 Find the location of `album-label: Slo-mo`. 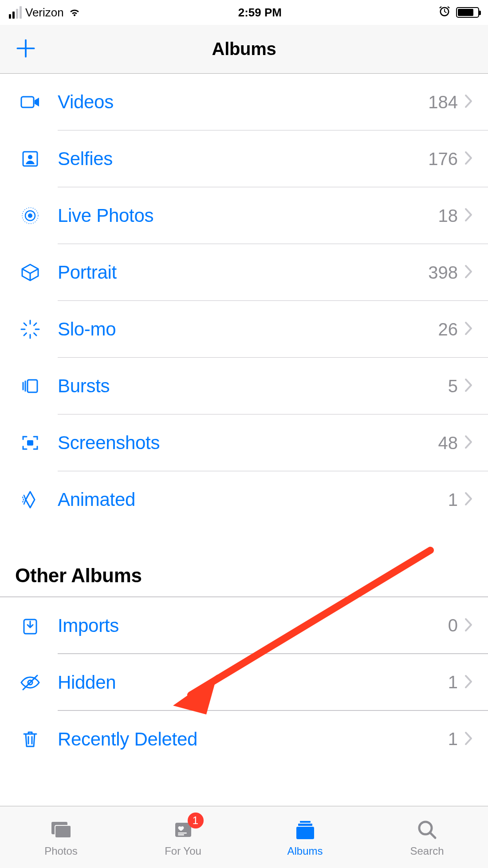

album-label: Slo-mo is located at coordinates (248, 329).